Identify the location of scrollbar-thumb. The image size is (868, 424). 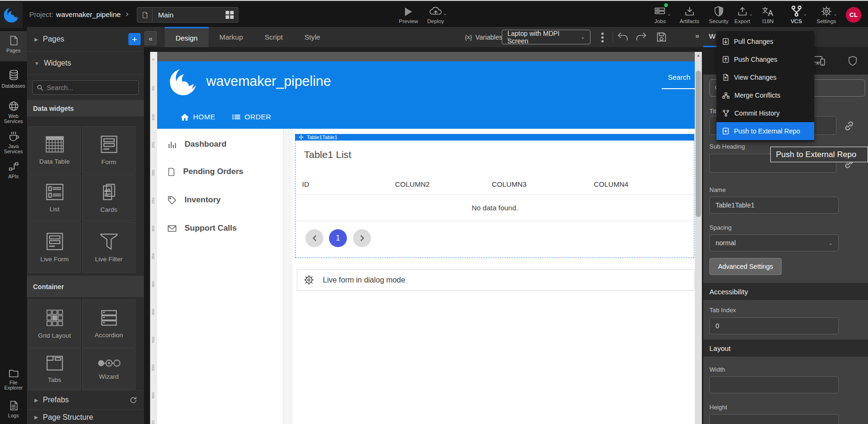
(699, 144).